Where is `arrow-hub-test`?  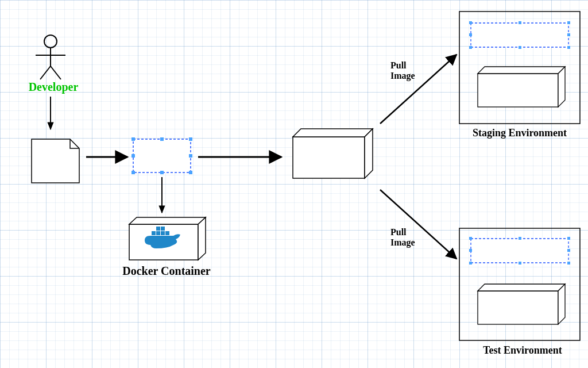 arrow-hub-test is located at coordinates (418, 224).